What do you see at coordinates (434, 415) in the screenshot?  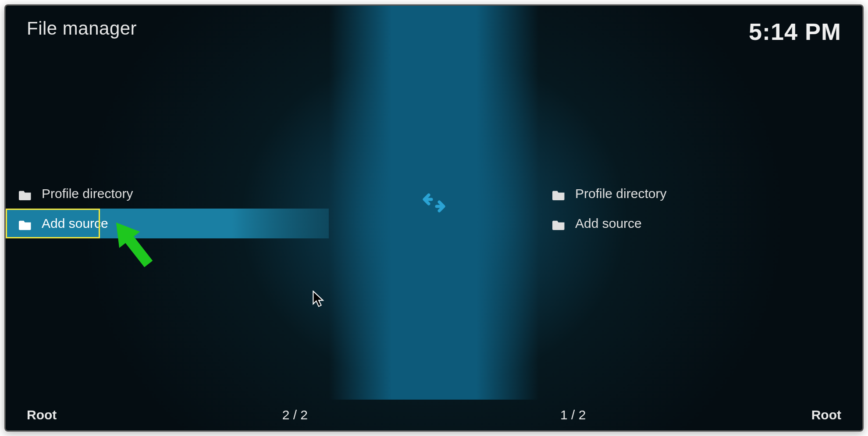 I see `footer: Root 2 / 2 1 / 2 Root` at bounding box center [434, 415].